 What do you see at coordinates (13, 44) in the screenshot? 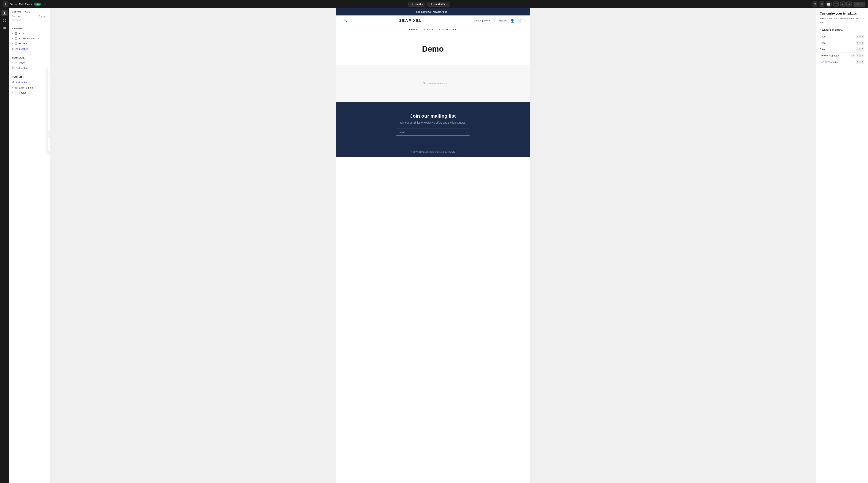
I see `header-chevron: ▶` at bounding box center [13, 44].